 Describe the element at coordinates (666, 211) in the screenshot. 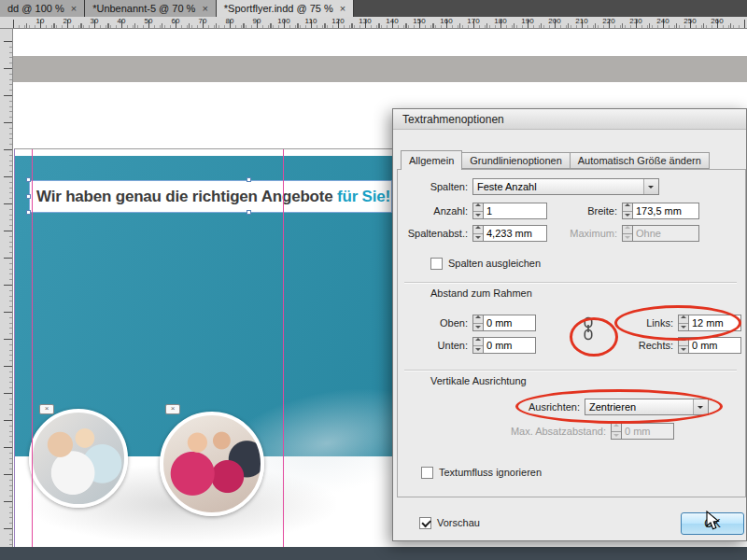

I see `breite-input: 173,5 mm` at that location.